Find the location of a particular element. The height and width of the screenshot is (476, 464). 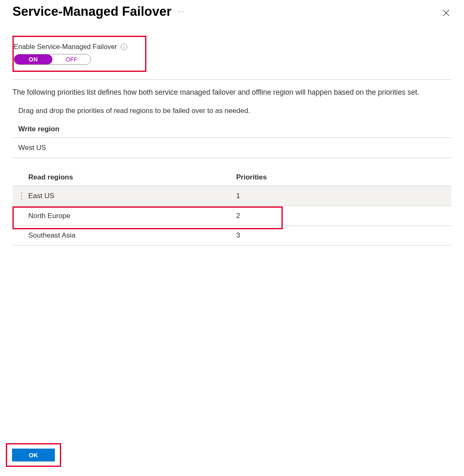

table-row: North Europe 2 is located at coordinates (232, 216).